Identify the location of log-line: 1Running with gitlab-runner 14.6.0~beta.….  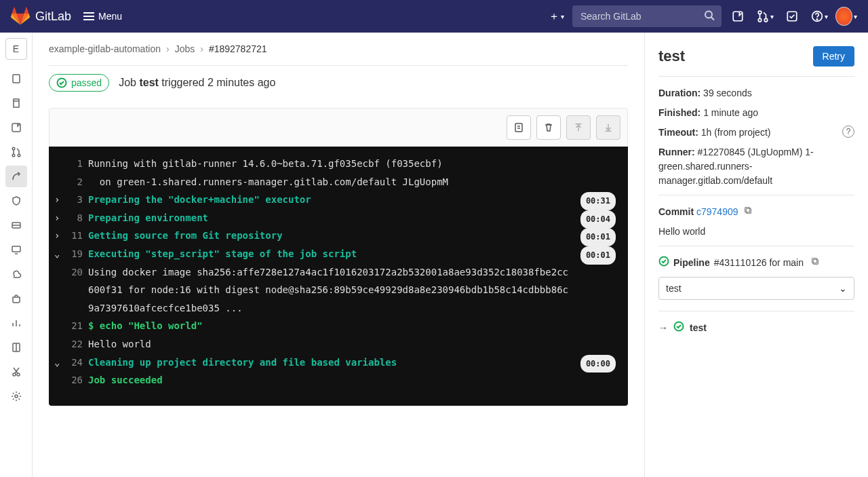
(338, 164).